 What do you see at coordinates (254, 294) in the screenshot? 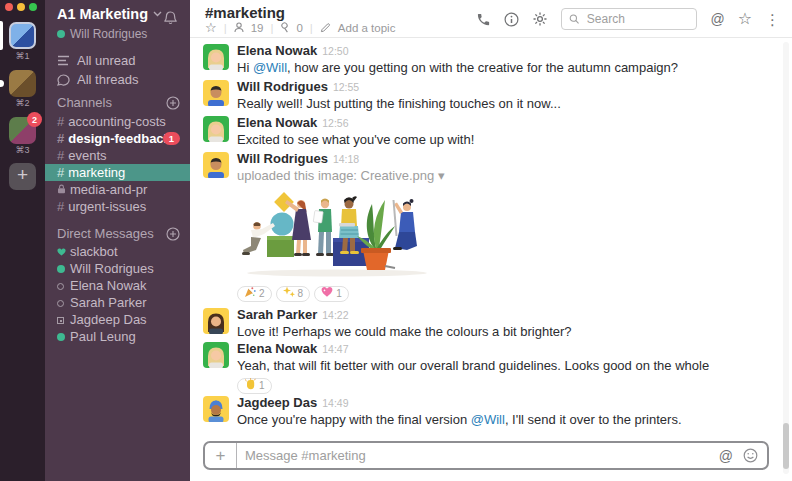
I see `reaction-tada: 2` at bounding box center [254, 294].